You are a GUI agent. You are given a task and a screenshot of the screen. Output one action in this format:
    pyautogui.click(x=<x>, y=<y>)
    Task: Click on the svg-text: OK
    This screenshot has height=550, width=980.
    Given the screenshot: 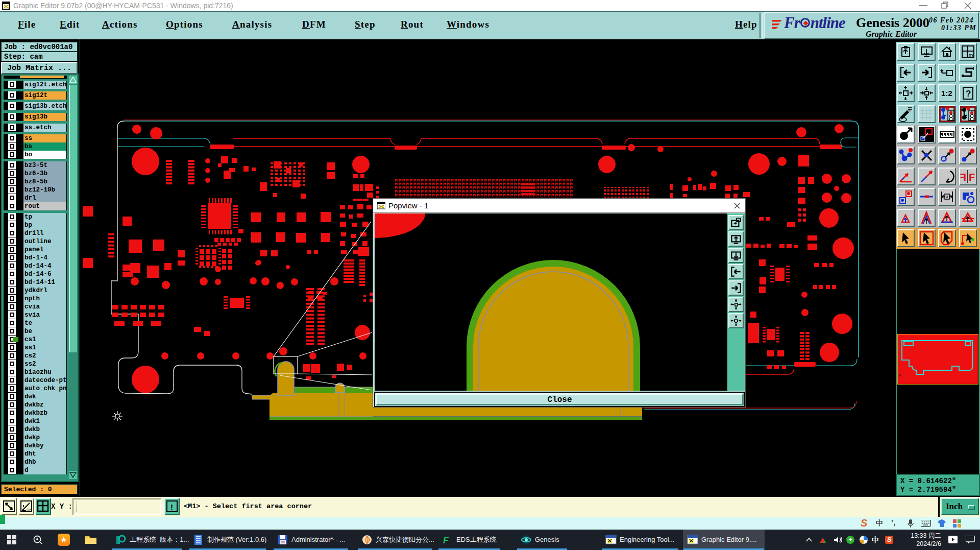 What is the action you would take?
    pyautogui.click(x=29, y=510)
    